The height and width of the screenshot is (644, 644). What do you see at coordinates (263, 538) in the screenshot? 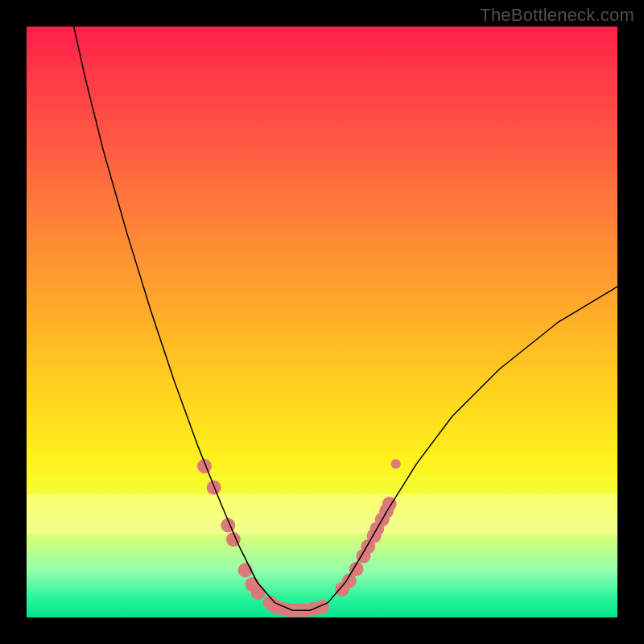
I see `left-marker-group` at bounding box center [263, 538].